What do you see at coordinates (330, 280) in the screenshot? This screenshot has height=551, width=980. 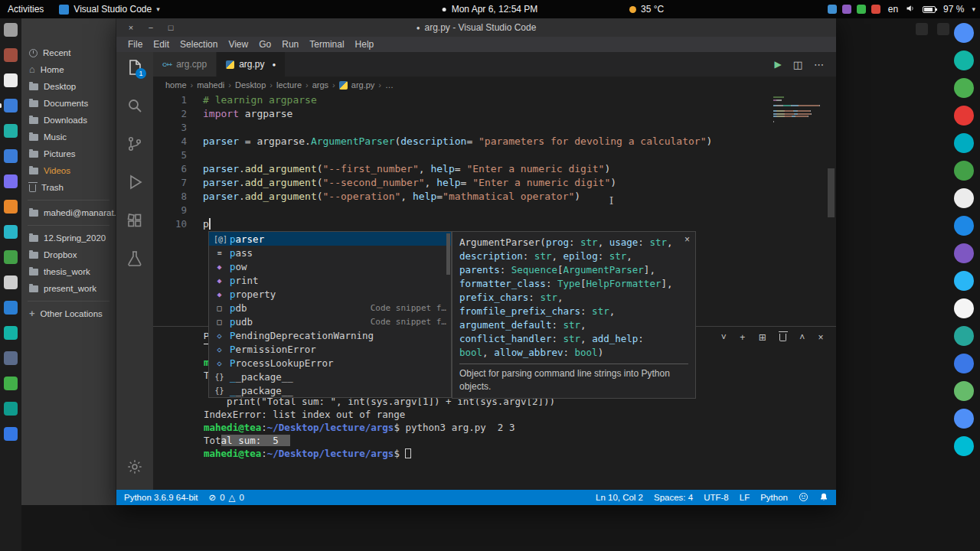 I see `suggest-item-print: ◆print` at bounding box center [330, 280].